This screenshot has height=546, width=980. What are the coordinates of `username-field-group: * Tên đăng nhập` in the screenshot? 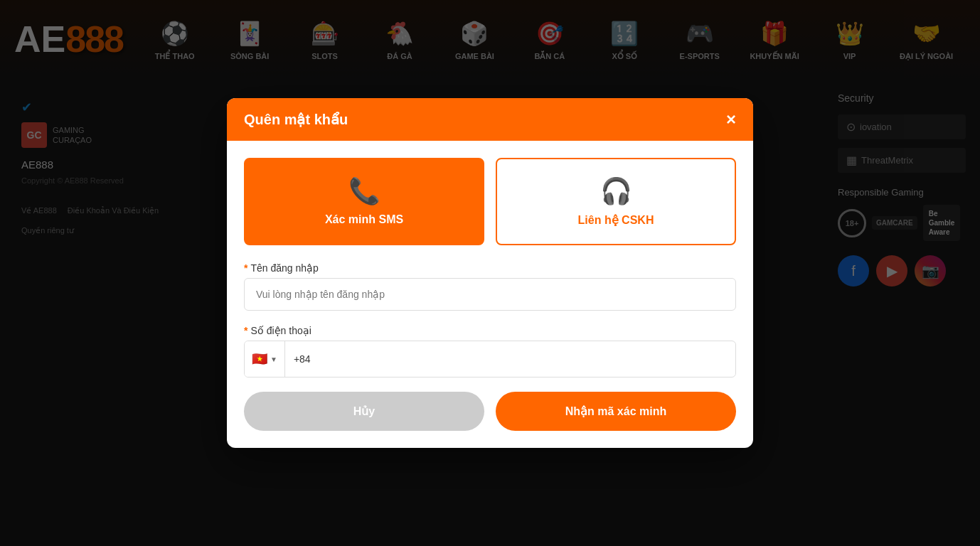 It's located at (490, 287).